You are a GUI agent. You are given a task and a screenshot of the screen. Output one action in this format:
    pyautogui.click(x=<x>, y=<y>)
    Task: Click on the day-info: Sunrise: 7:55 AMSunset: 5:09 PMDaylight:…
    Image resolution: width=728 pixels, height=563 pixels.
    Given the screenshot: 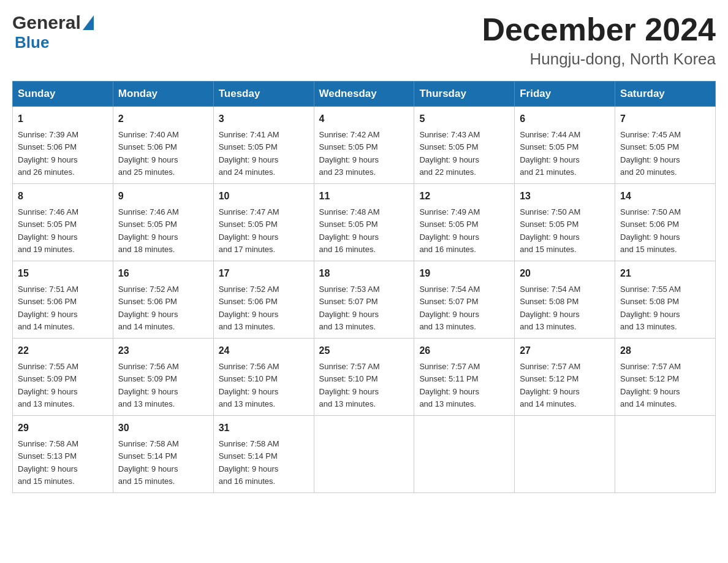 What is the action you would take?
    pyautogui.click(x=48, y=385)
    